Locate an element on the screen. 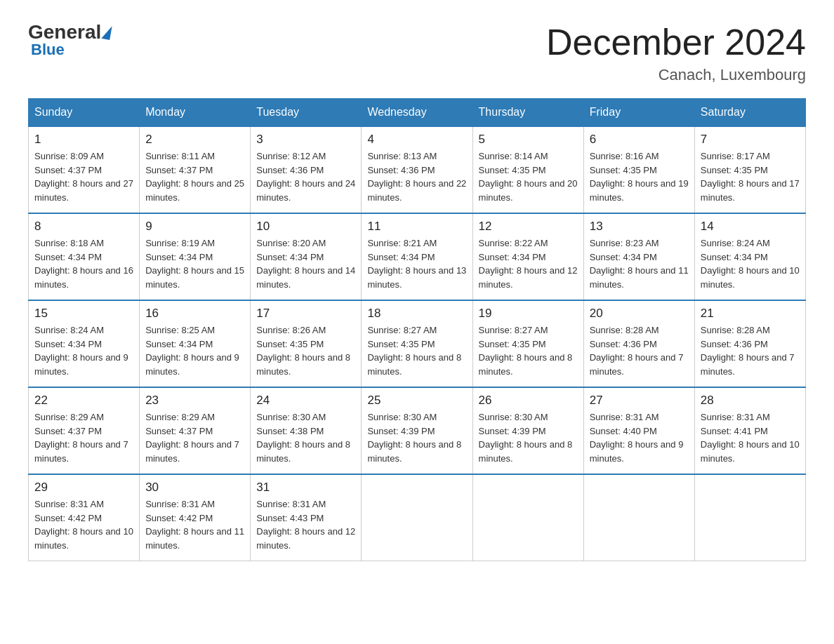 The width and height of the screenshot is (834, 644). day-number: 17 is located at coordinates (306, 314).